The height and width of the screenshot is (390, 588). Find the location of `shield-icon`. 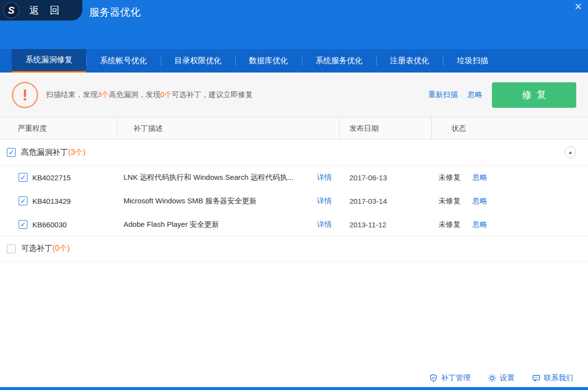

shield-icon is located at coordinates (433, 378).